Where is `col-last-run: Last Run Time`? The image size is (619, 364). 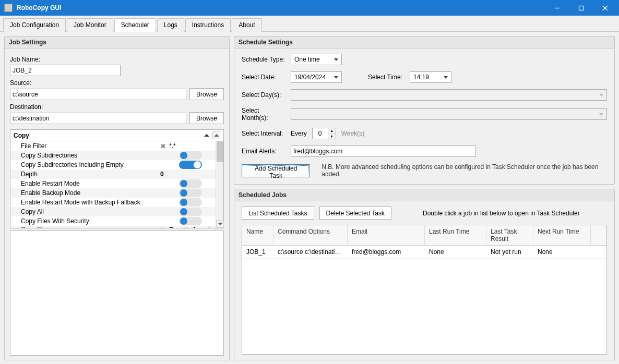
col-last-run: Last Run Time is located at coordinates (456, 235).